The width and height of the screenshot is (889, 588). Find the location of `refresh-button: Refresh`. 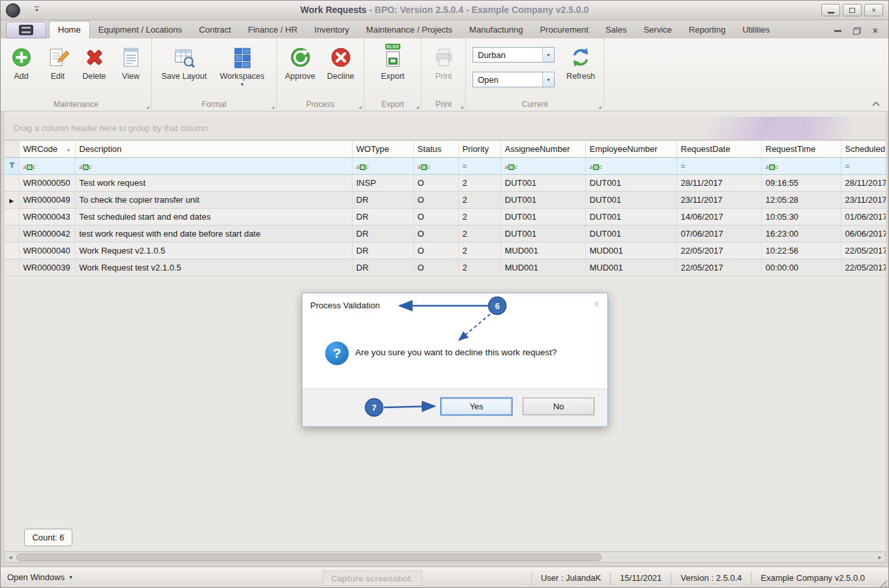

refresh-button: Refresh is located at coordinates (581, 60).